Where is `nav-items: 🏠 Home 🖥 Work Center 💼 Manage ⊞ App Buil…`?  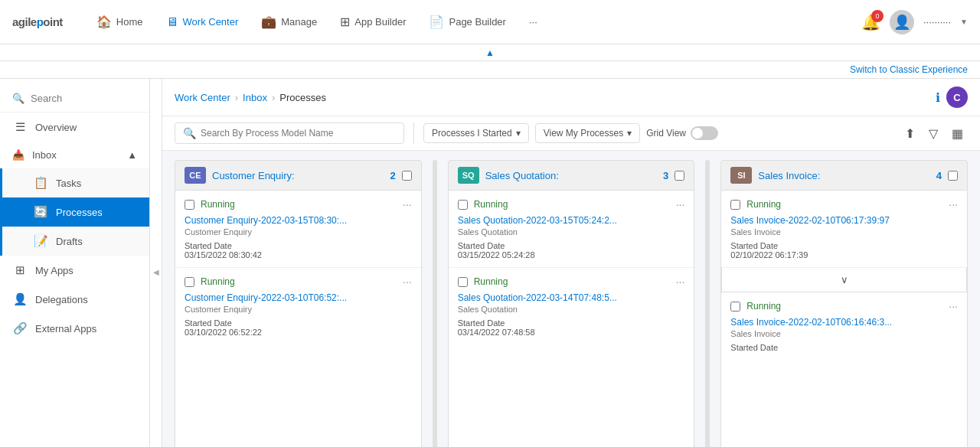
nav-items: 🏠 Home 🖥 Work Center 💼 Manage ⊞ App Buil… is located at coordinates (475, 21).